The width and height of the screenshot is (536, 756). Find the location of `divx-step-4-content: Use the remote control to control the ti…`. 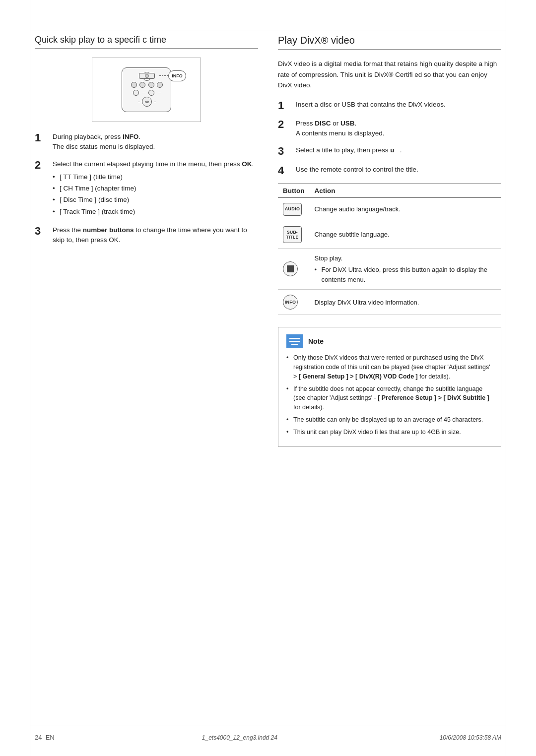

divx-step-4-content: Use the remote control to control the ti… is located at coordinates (399, 170).